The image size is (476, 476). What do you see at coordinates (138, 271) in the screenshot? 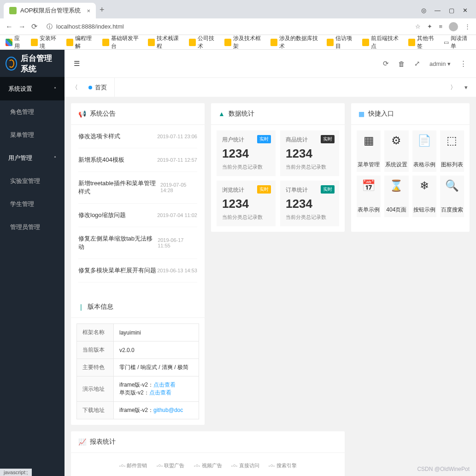
I see `notice-item: 修复多模块菜单栏展开有问题2019-06-13 14:53` at bounding box center [138, 271].